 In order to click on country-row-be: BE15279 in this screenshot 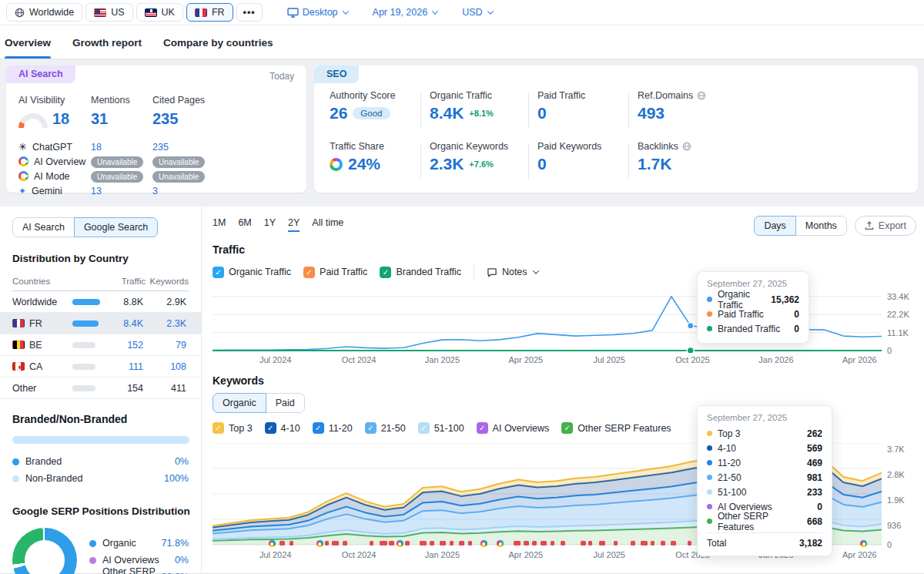, I will do `click(100, 345)`.